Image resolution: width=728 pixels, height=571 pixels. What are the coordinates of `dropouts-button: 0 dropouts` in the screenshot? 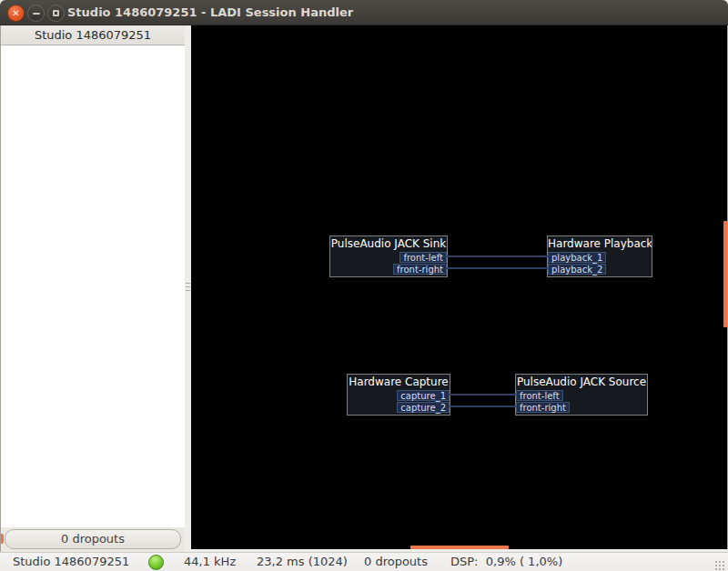 It's located at (93, 539).